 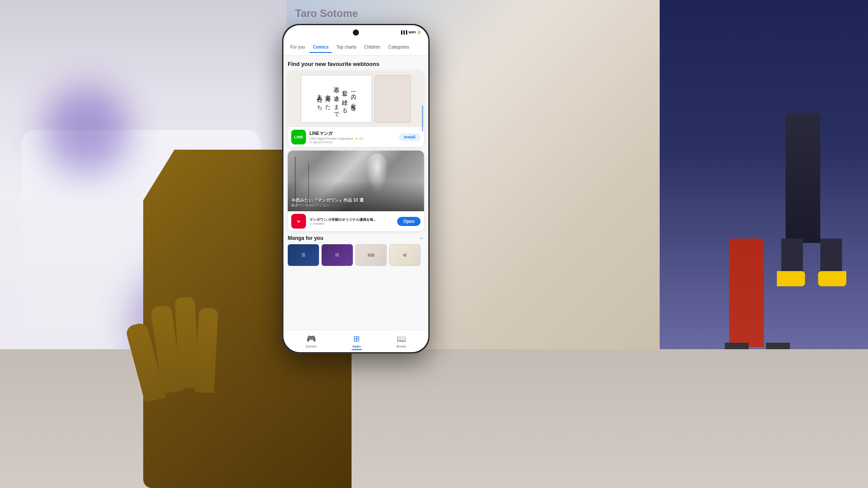 What do you see at coordinates (356, 193) in the screenshot?
I see `content-area: Find your new favourite webtoons 一人の女性を愛…` at bounding box center [356, 193].